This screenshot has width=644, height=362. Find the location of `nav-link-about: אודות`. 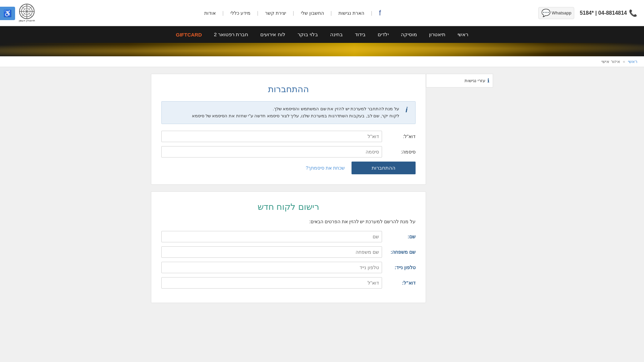

nav-link-about: אודות is located at coordinates (210, 13).